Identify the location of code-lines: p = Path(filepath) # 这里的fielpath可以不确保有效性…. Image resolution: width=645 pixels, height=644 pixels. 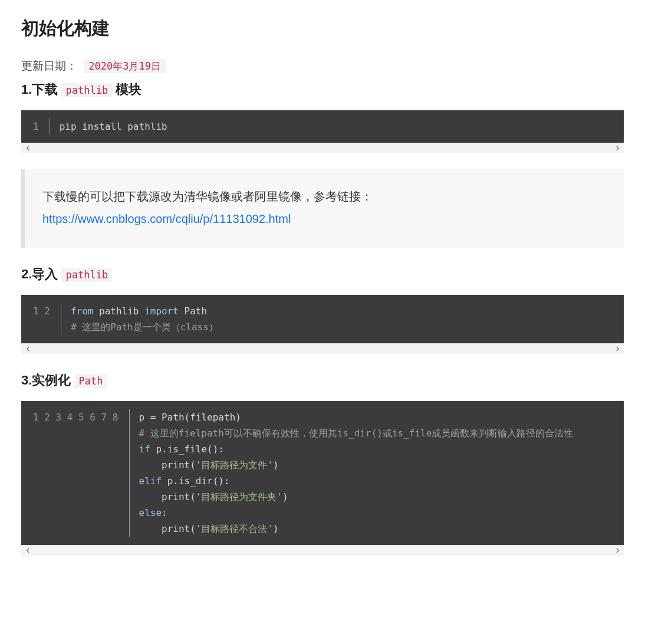
(371, 473).